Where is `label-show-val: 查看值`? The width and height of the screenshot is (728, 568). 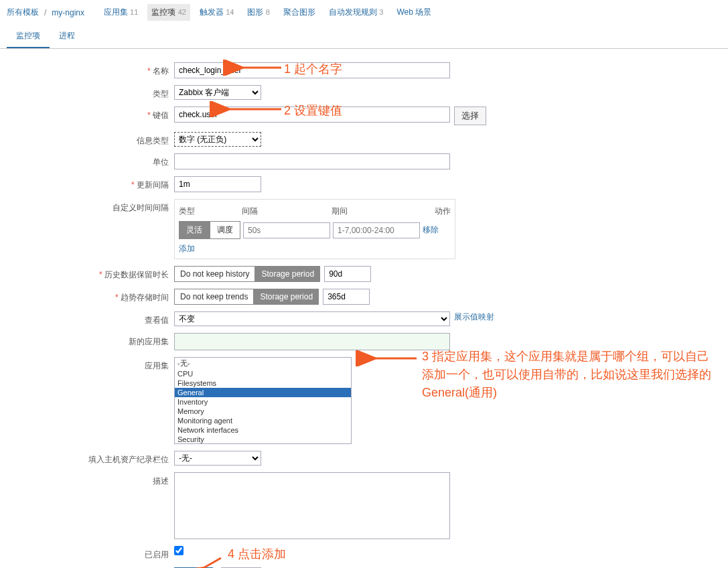 label-show-val: 查看值 is located at coordinates (87, 319).